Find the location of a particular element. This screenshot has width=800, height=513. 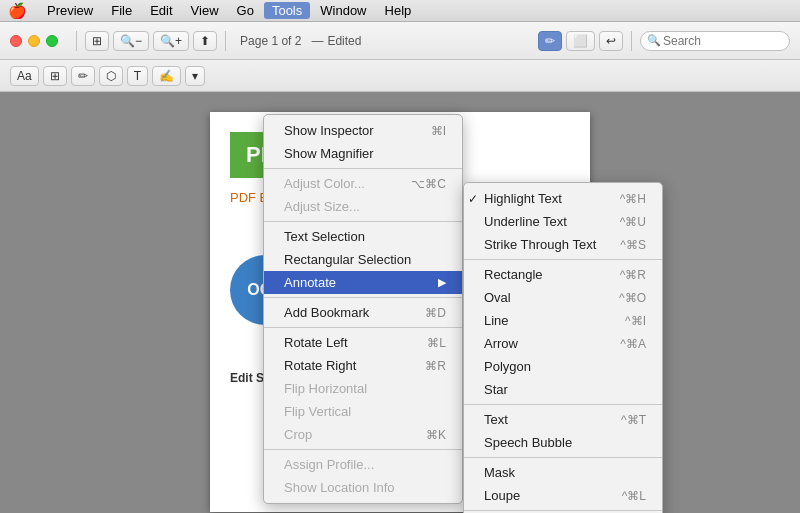

menu-add-bookmark: Add Bookmark ⌘D is located at coordinates (363, 312).